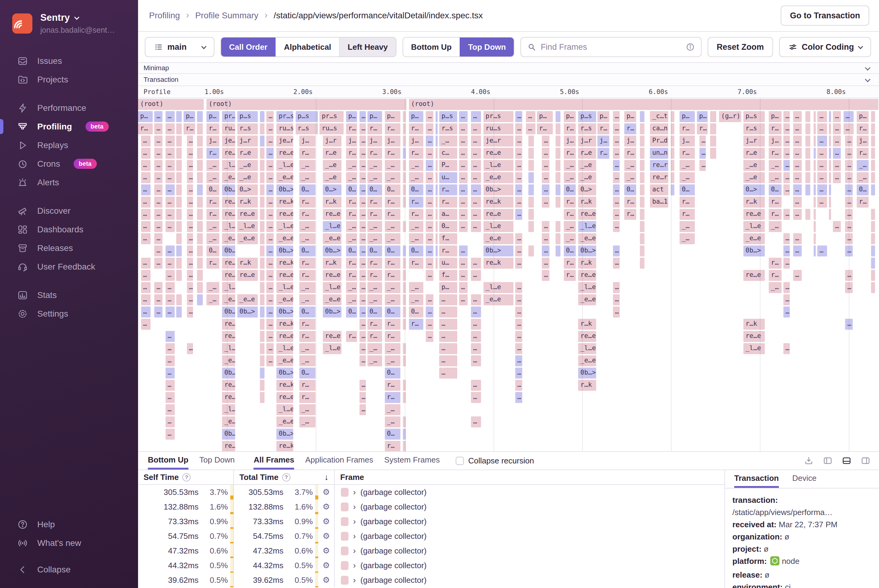  I want to click on gear-icon: ⚙, so click(326, 551).